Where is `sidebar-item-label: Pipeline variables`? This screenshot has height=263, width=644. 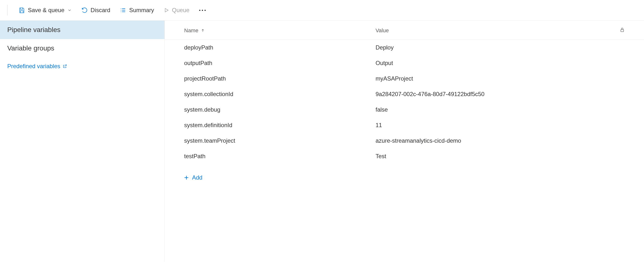
sidebar-item-label: Pipeline variables is located at coordinates (34, 30).